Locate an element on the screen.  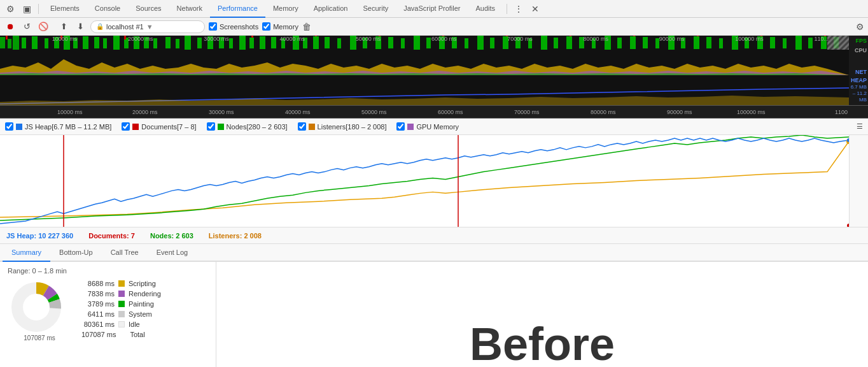
sec-toolbar: ⏺ ↺ 🚫 ⬆ ⬇ 🔒 localhost #1 ▼ Screenshots M… is located at coordinates (434, 27).